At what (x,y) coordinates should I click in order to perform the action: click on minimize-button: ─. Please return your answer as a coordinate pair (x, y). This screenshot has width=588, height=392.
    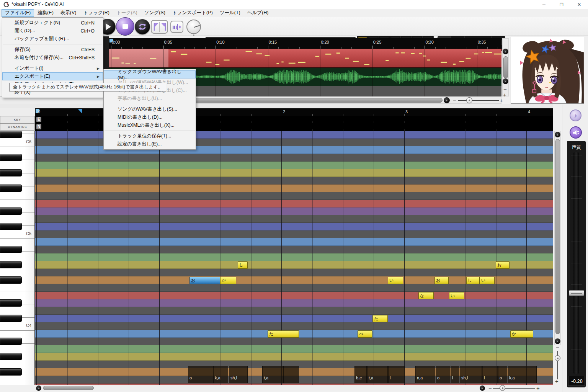
    Looking at the image, I should click on (544, 5).